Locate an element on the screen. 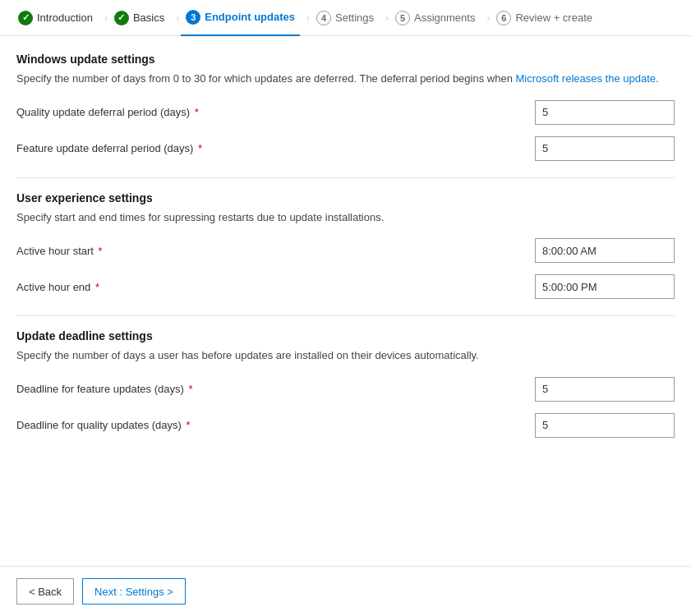 The height and width of the screenshot is (616, 691). wizard-step-assignments: 5 Assignments is located at coordinates (435, 18).